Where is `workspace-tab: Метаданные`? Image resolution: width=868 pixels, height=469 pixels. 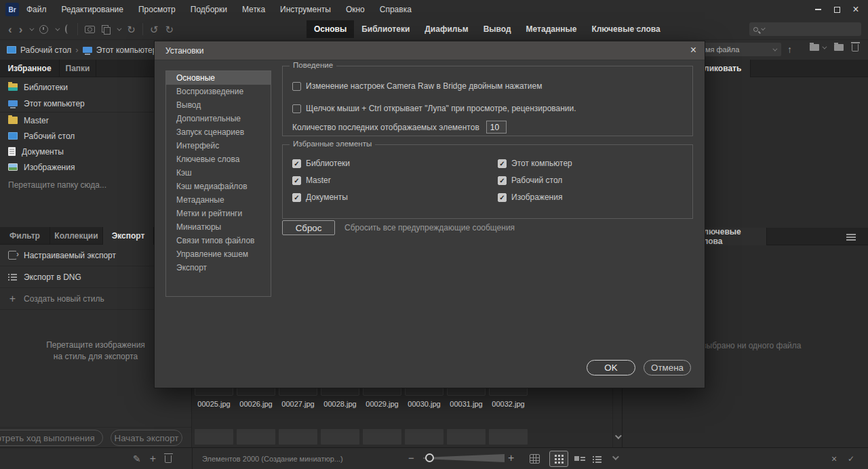 workspace-tab: Метаданные is located at coordinates (552, 29).